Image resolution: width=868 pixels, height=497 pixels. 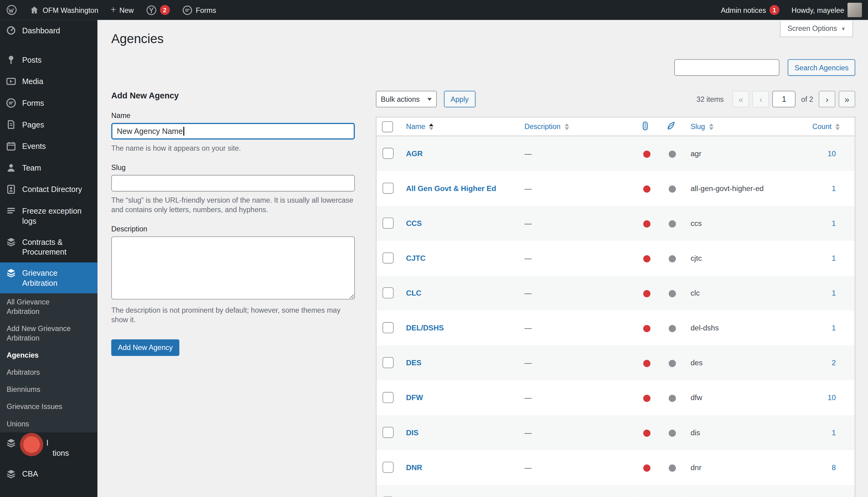 What do you see at coordinates (44, 355) in the screenshot?
I see `submenu-link: Agencies` at bounding box center [44, 355].